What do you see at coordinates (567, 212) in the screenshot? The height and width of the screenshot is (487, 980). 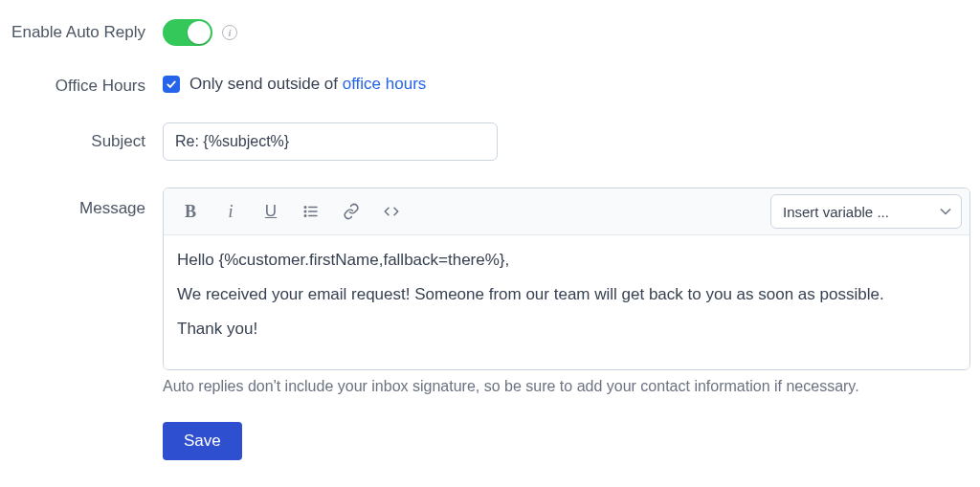 I see `editor-toolbar: B i U Insert variab` at bounding box center [567, 212].